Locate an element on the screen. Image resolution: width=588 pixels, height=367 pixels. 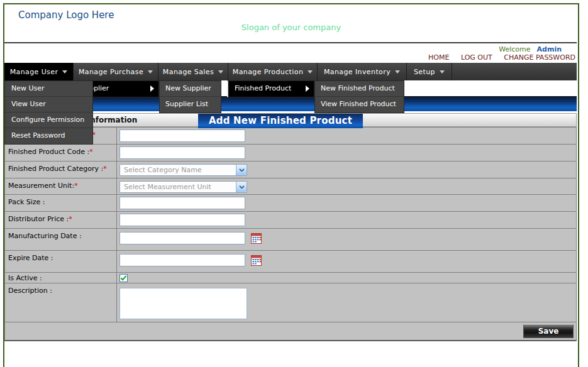
expire-date-label: Expire Date : is located at coordinates (31, 258).